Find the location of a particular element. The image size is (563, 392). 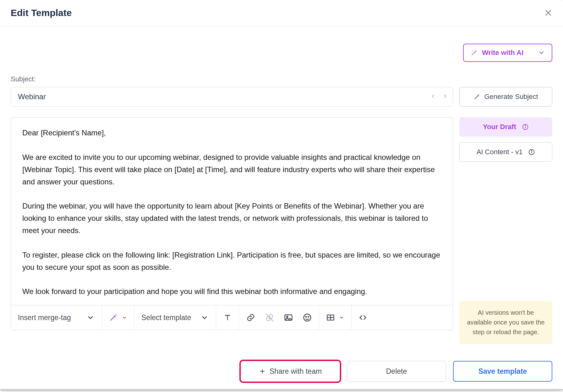

editor-toolbar: Insert merge-tag Select template is located at coordinates (232, 318).